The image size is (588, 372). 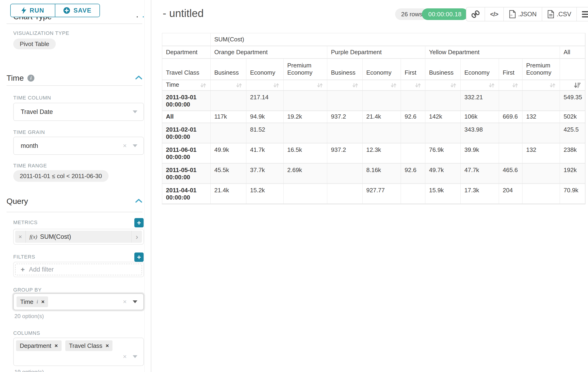 I want to click on value-cell: 41.7k, so click(x=265, y=153).